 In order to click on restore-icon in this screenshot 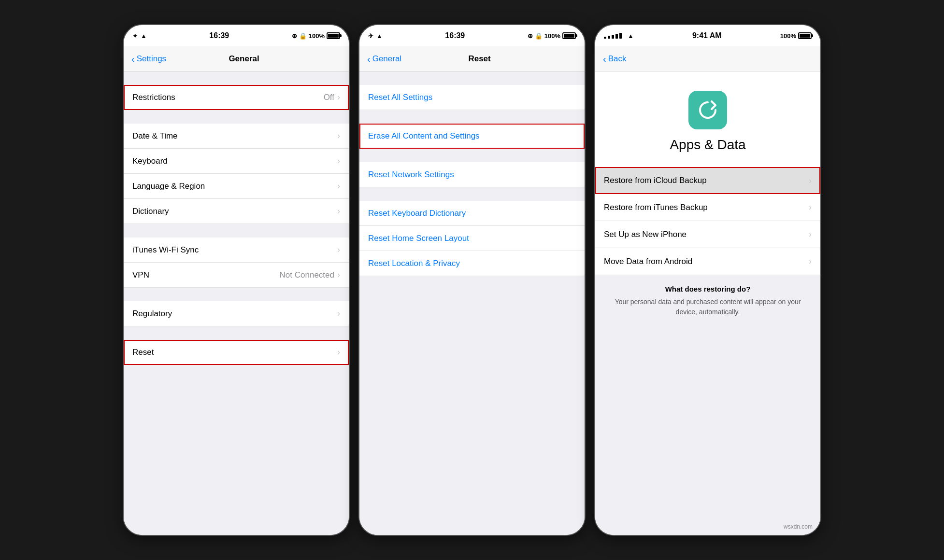, I will do `click(708, 110)`.